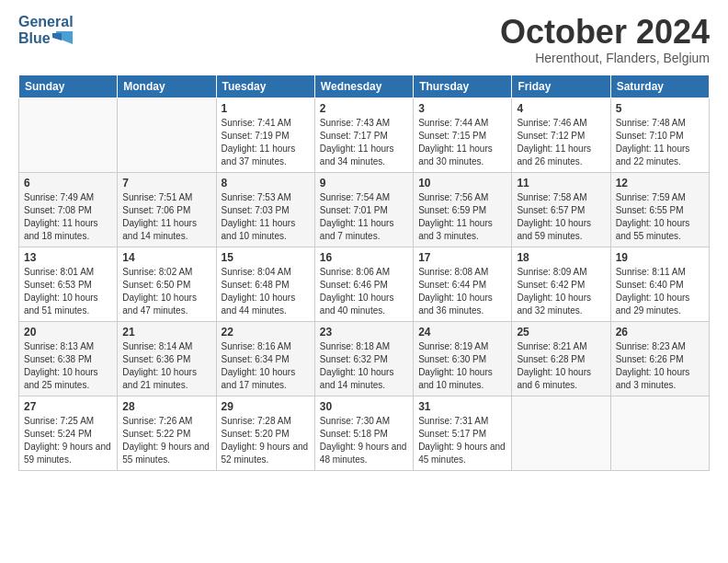 Image resolution: width=728 pixels, height=563 pixels. What do you see at coordinates (364, 440) in the screenshot?
I see `day-info: Sunrise: 7:30 AMSunset: 5:18 PMDaylight:…` at bounding box center [364, 440].